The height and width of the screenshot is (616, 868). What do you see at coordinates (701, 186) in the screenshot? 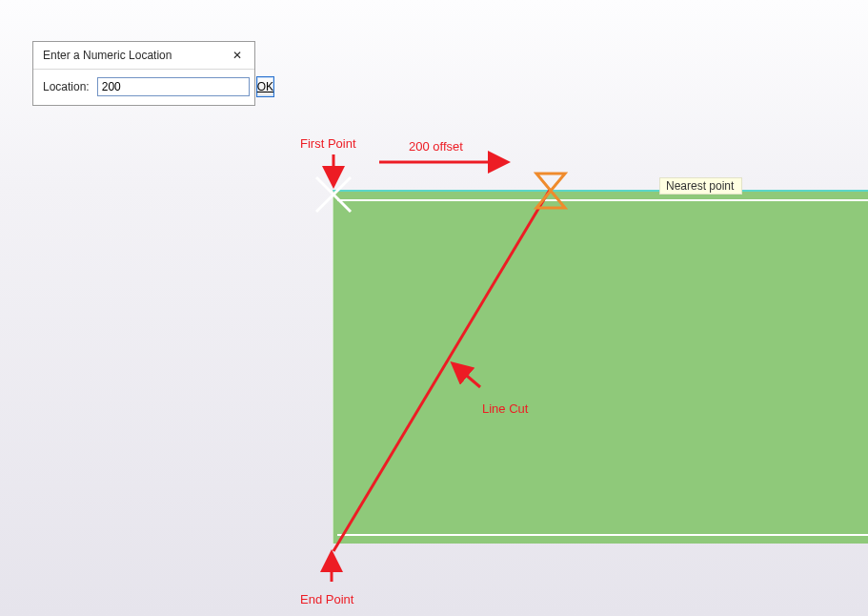
I see `snap-tooltip: Nearest point` at bounding box center [701, 186].